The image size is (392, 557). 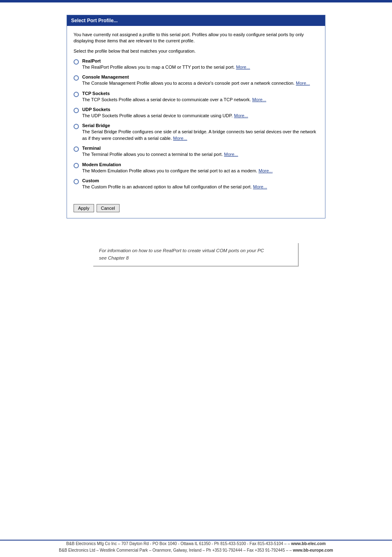 What do you see at coordinates (196, 547) in the screenshot?
I see `footer-text: B&B Electronics Mfg Co Inc – 707 Dayton …` at bounding box center [196, 547].